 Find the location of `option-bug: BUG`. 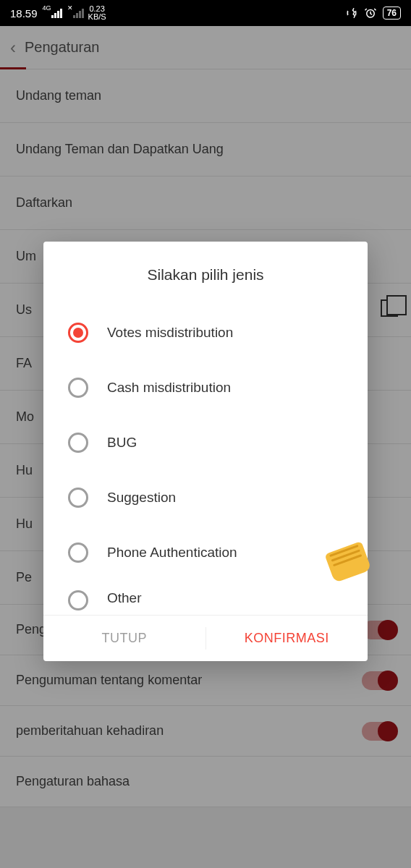

option-bug: BUG is located at coordinates (206, 443).